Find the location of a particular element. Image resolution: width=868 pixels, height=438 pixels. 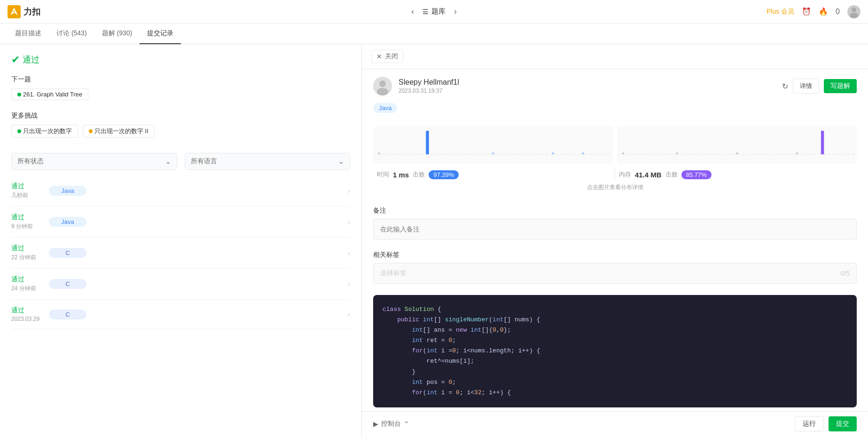

console-toggle: ▶ 控制台 ⌃ is located at coordinates (391, 424).